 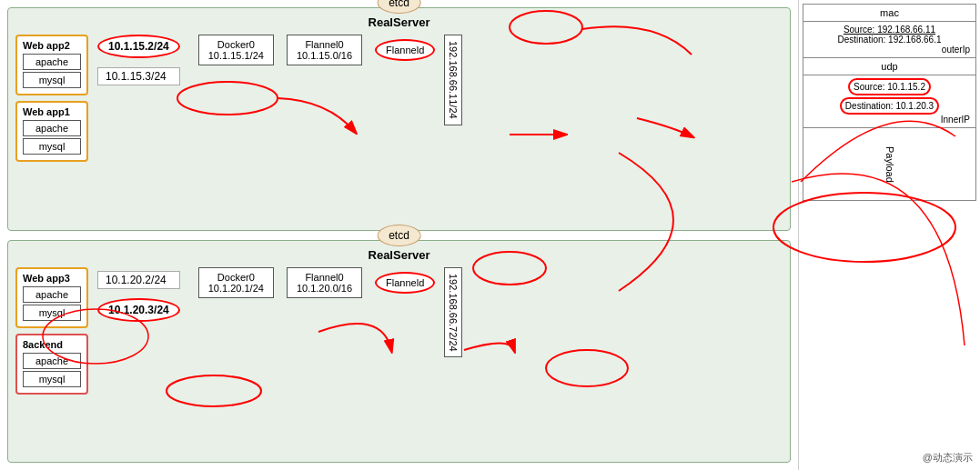 What do you see at coordinates (52, 379) in the screenshot?
I see `backend-mysql: mysql` at bounding box center [52, 379].